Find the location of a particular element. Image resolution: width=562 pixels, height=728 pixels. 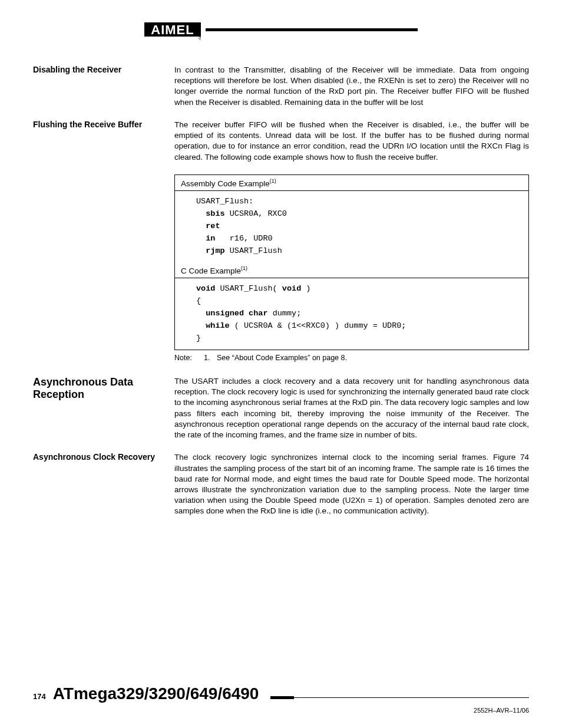

footer-title-row: 174 ATmega329/3290/649/6490 is located at coordinates (281, 694).